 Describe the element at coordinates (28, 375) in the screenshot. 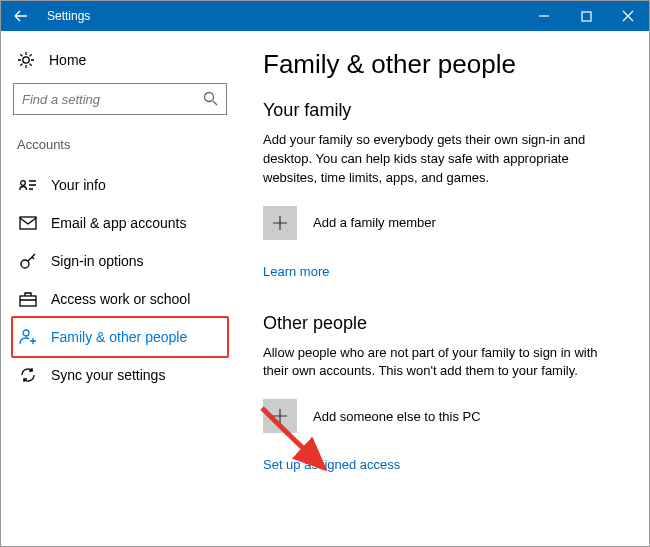

I see `sync-icon` at that location.